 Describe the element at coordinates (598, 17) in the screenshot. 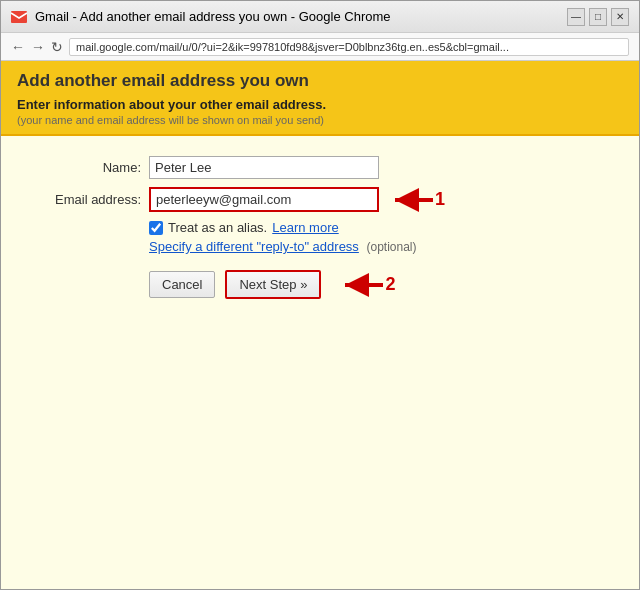

I see `maximize-button: □` at that location.